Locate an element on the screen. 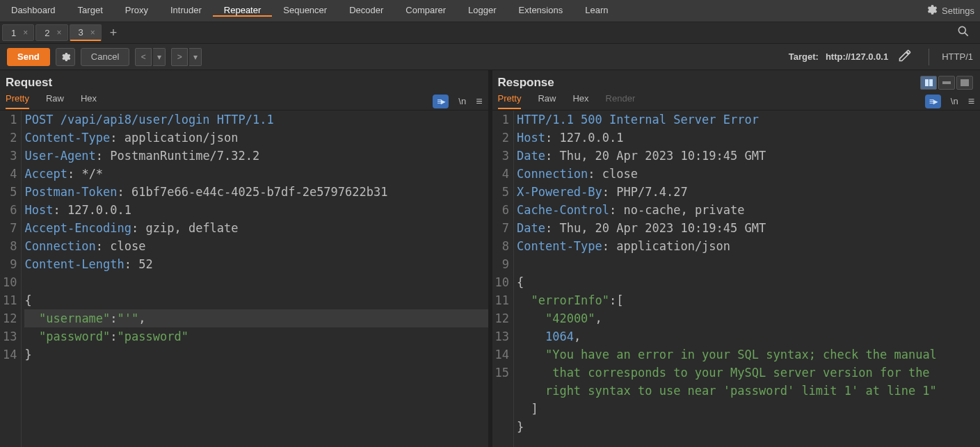 This screenshot has height=447, width=980. menu-item-decoder: Decoder is located at coordinates (366, 10).